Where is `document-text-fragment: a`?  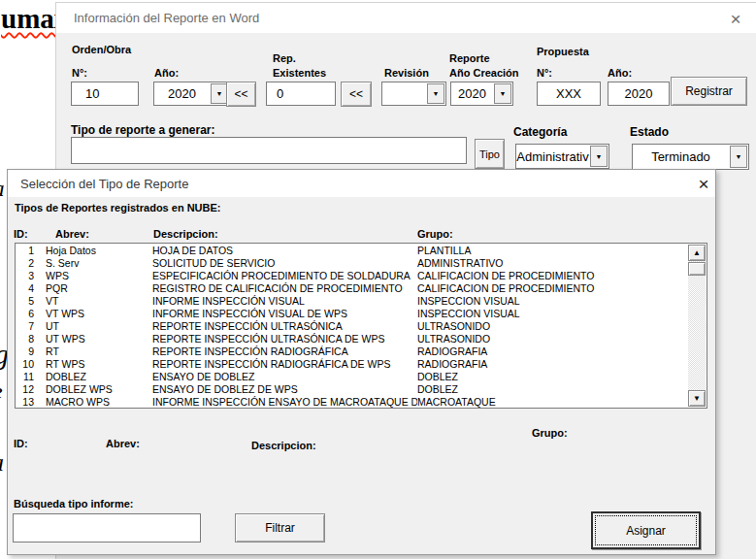 document-text-fragment: a is located at coordinates (2, 189).